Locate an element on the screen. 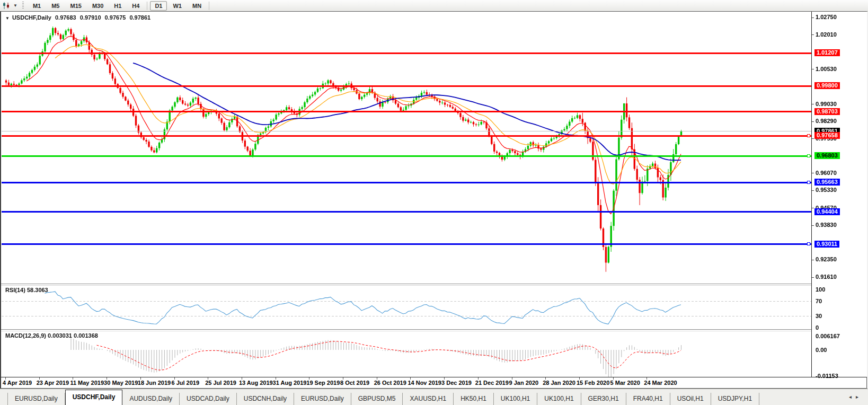 The height and width of the screenshot is (405, 868). date-label: 8 Oct 2019 is located at coordinates (355, 383).